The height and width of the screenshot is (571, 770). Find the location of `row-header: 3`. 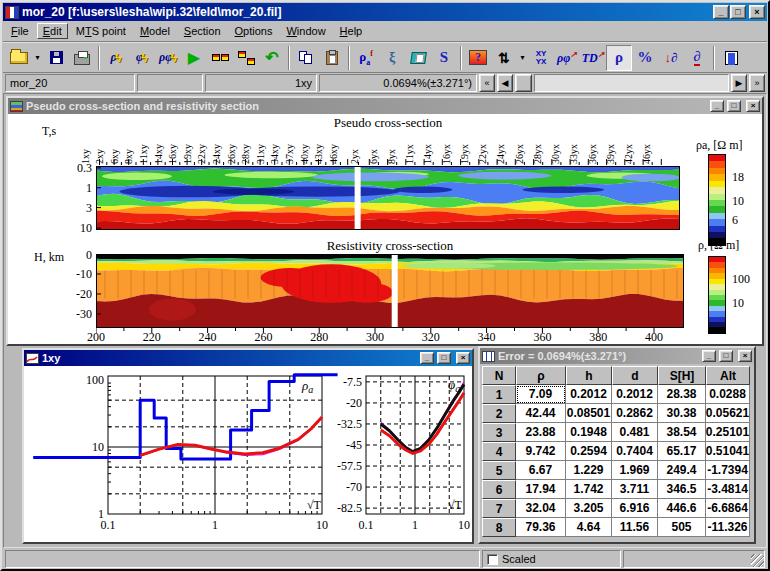

row-header: 3 is located at coordinates (499, 432).